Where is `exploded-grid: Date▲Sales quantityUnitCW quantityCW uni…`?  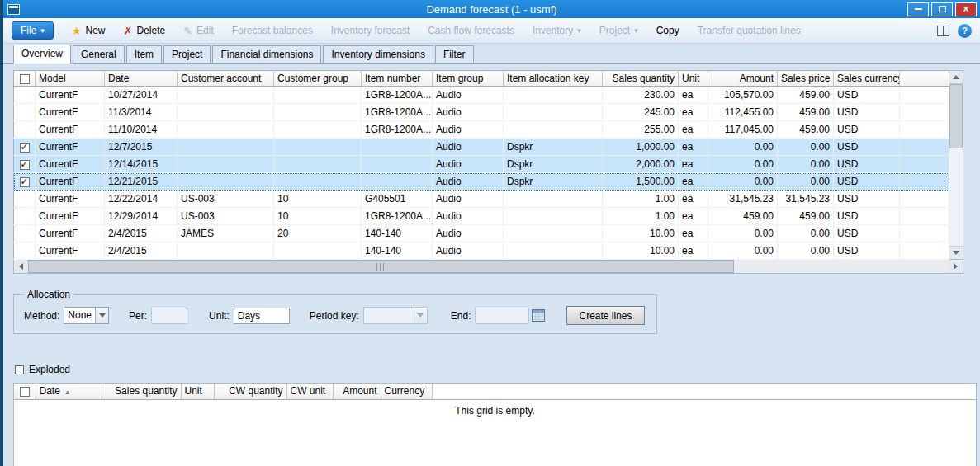
exploded-grid: Date▲Sales quantityUnitCW quantityCW uni… is located at coordinates (495, 392).